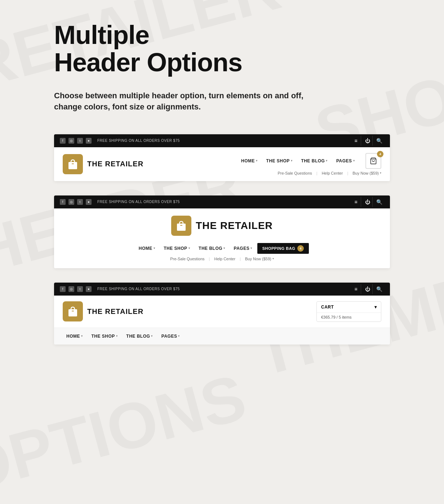 The image size is (444, 504). What do you see at coordinates (212, 248) in the screenshot?
I see `nav-blog-2: THE BLOG ▾` at bounding box center [212, 248].